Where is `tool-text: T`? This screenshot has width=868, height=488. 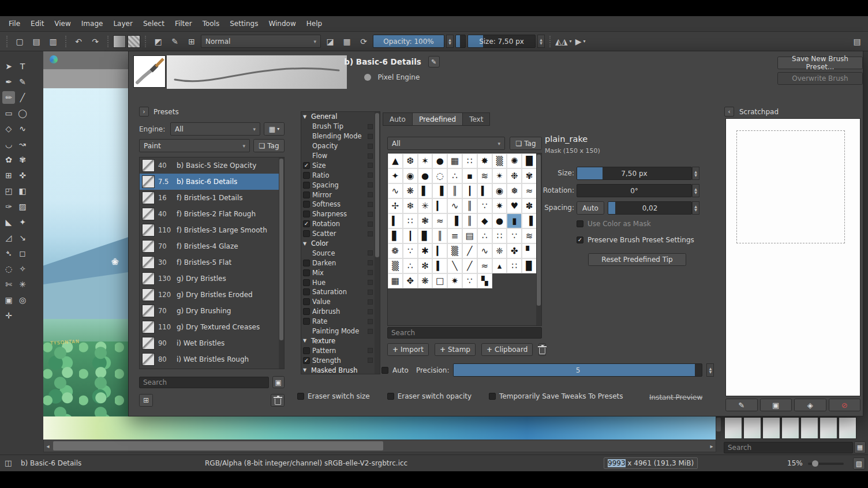
tool-text: T is located at coordinates (23, 66).